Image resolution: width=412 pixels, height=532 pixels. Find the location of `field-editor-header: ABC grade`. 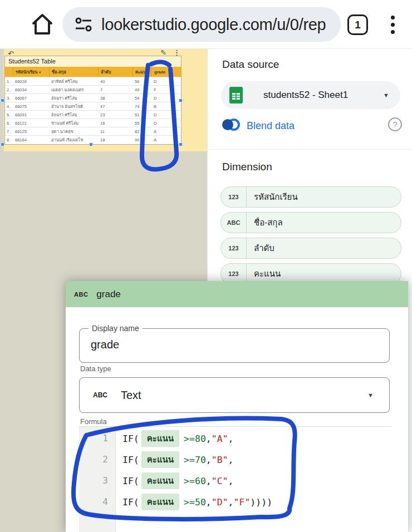

field-editor-header: ABC grade is located at coordinates (237, 294).